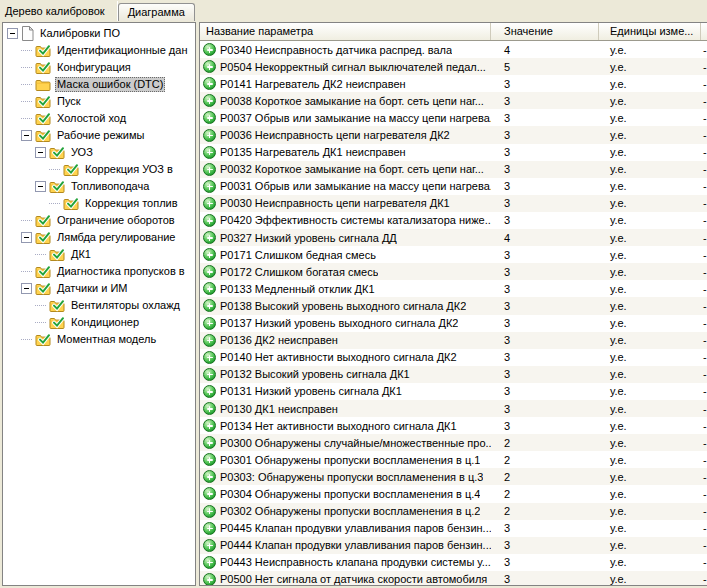 The height and width of the screenshot is (588, 707). Describe the element at coordinates (454, 118) in the screenshot. I see `table-row: P0037 Обрыв или замыкание на массу цепи …` at that location.